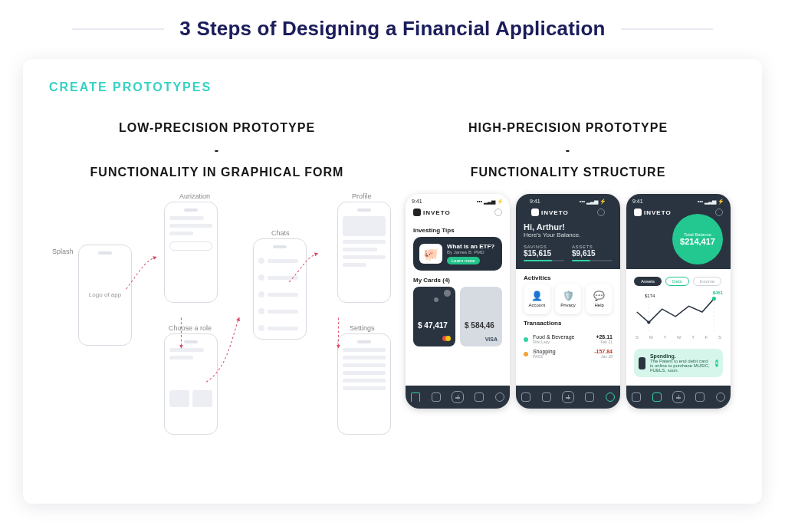 This screenshot has height=532, width=785. I want to click on learn-more-button: Learn more, so click(463, 261).